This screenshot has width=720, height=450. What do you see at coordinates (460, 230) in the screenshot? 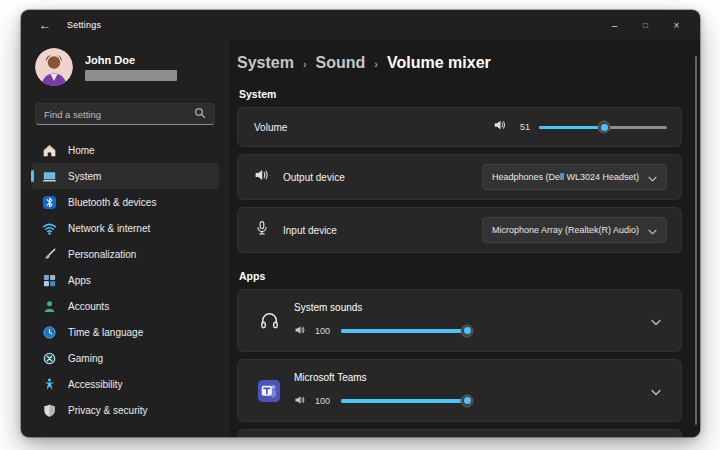
I see `input-device-card: Input device Microphone Array (Realtek(R…` at bounding box center [460, 230].